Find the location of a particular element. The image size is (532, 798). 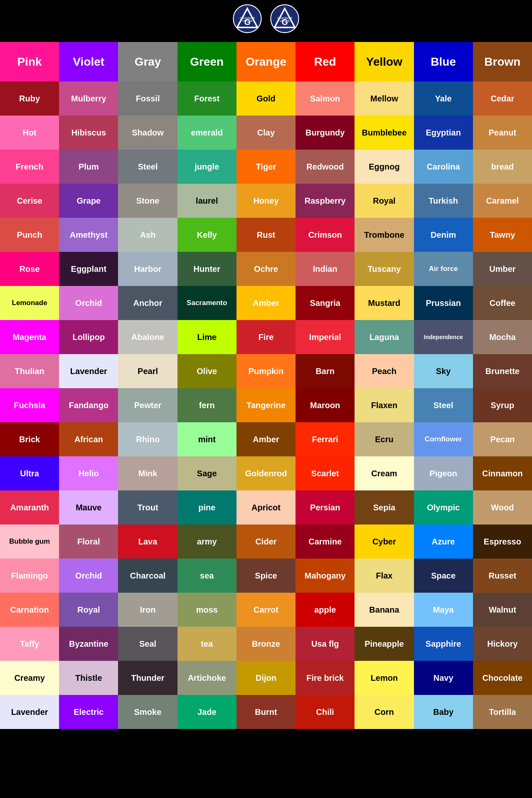

color-orchid: Orchid is located at coordinates (89, 303).